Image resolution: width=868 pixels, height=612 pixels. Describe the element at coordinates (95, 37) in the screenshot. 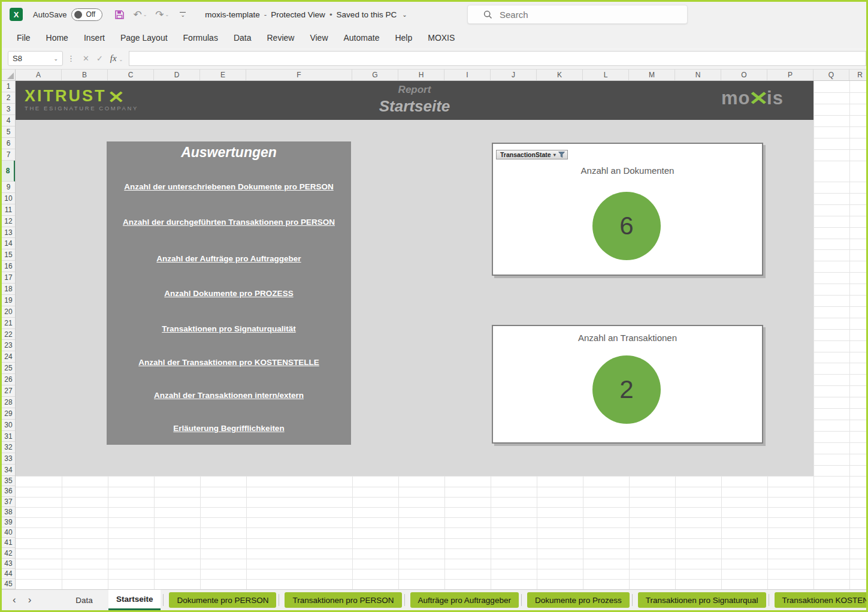

I see `ribbon-tab-insert: Insert` at that location.